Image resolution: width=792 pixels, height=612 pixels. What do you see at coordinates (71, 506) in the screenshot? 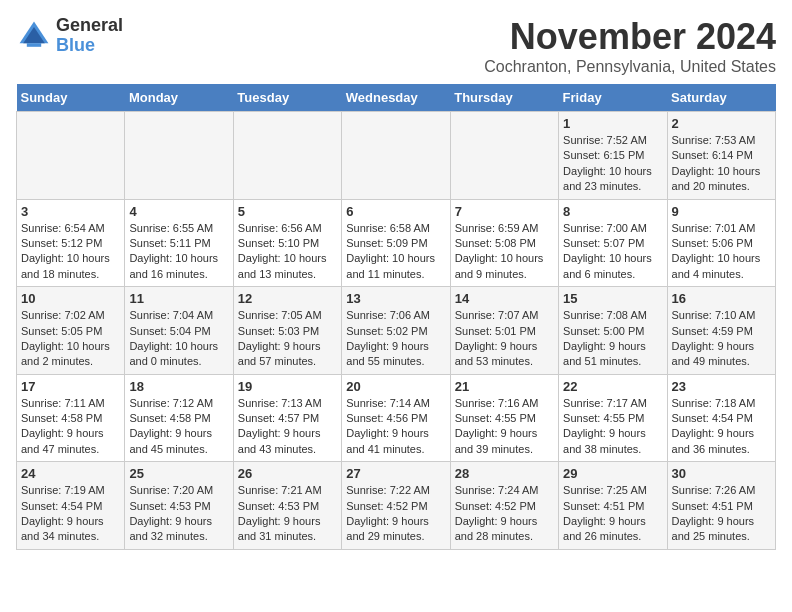
I see `day-cell: 24Sunrise: 7:19 AM Sunset: 4:54 PM Dayli…` at bounding box center [71, 506].